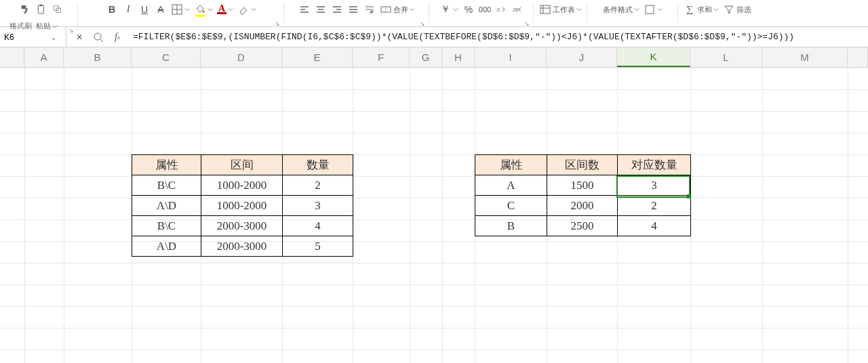 The height and width of the screenshot is (363, 868). What do you see at coordinates (242, 165) in the screenshot?
I see `t1-h1: 区间` at bounding box center [242, 165].